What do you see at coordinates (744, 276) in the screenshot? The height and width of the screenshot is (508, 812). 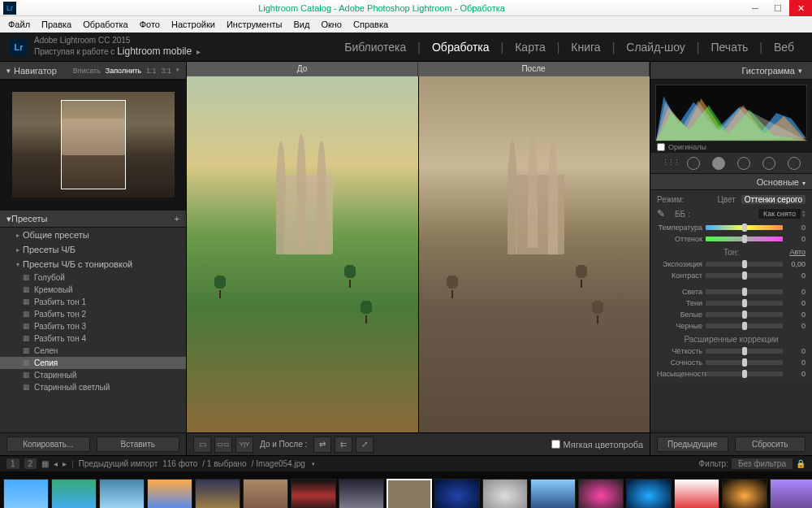 I see `contrast-slider` at bounding box center [744, 276].